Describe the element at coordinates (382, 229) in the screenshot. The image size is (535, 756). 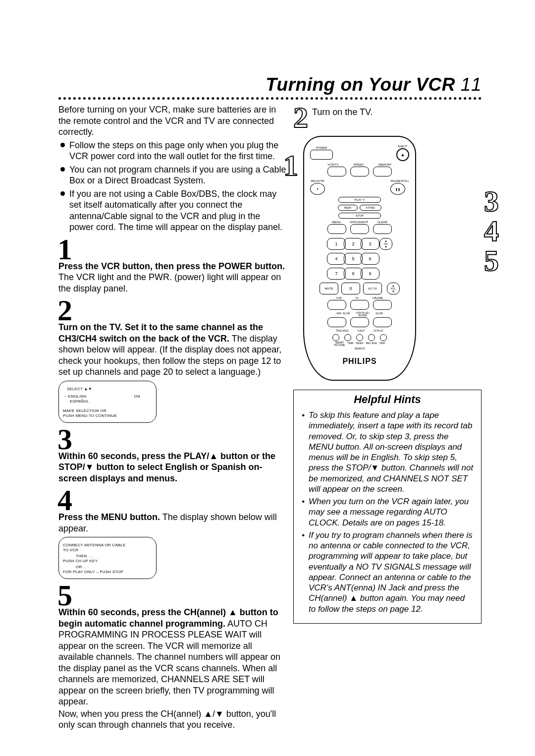
I see `clear-button` at that location.